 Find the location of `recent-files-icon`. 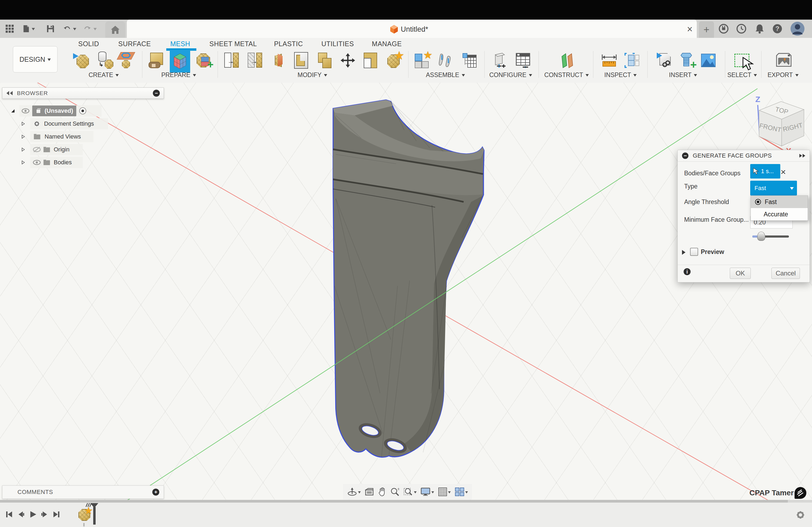

recent-files-icon is located at coordinates (741, 29).